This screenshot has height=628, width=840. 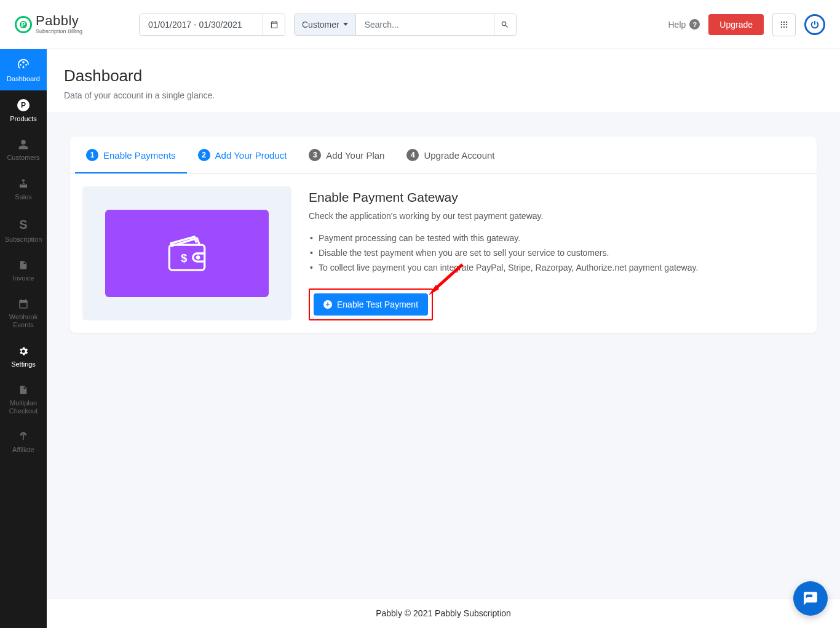 What do you see at coordinates (23, 184) in the screenshot?
I see `hand-dollar-icon` at bounding box center [23, 184].